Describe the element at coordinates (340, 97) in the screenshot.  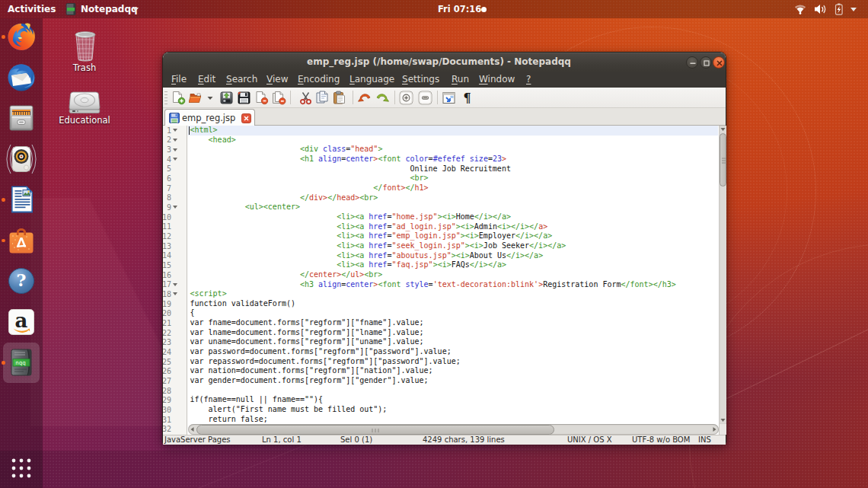
I see `toolbar-paste-button` at that location.